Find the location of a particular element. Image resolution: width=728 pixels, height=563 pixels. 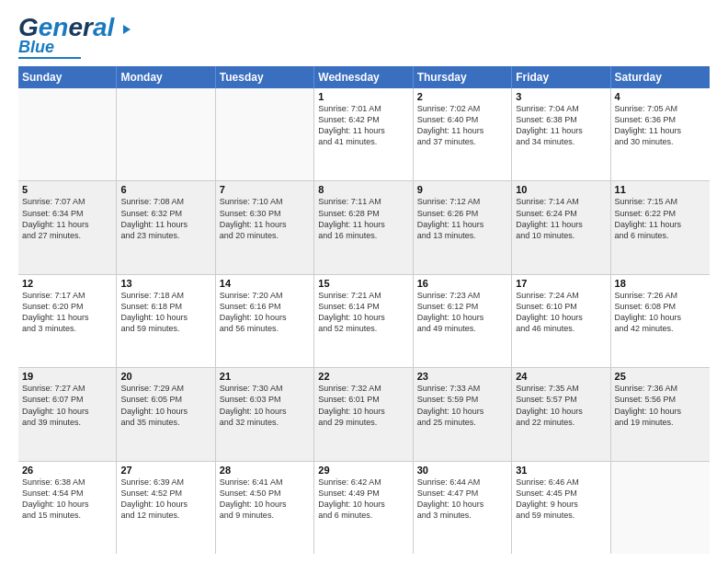

calendar-cell-2-2: 6Sunrise: 7:08 AMSunset: 6:32 PMDaylight… is located at coordinates (165, 227).